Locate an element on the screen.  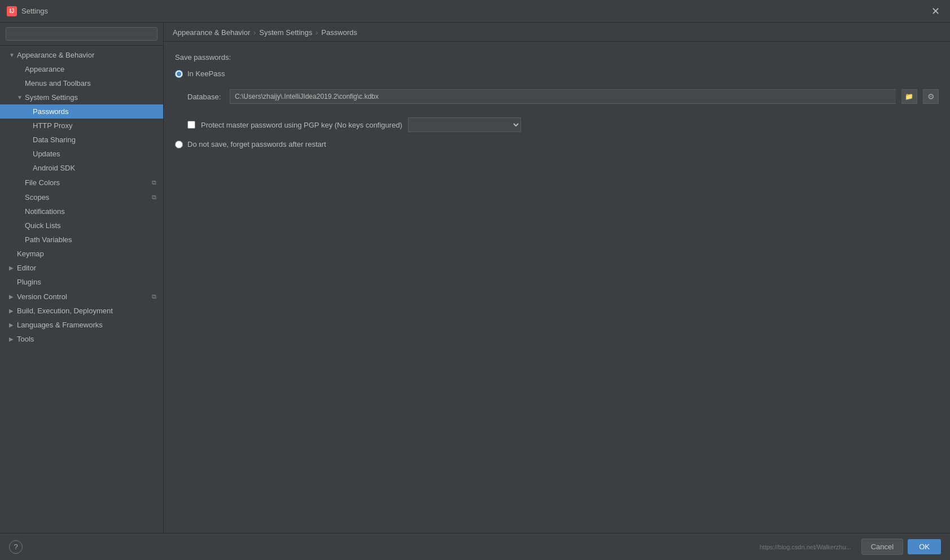
sidebar-item-android-sdk: Android SDK is located at coordinates (81, 168).